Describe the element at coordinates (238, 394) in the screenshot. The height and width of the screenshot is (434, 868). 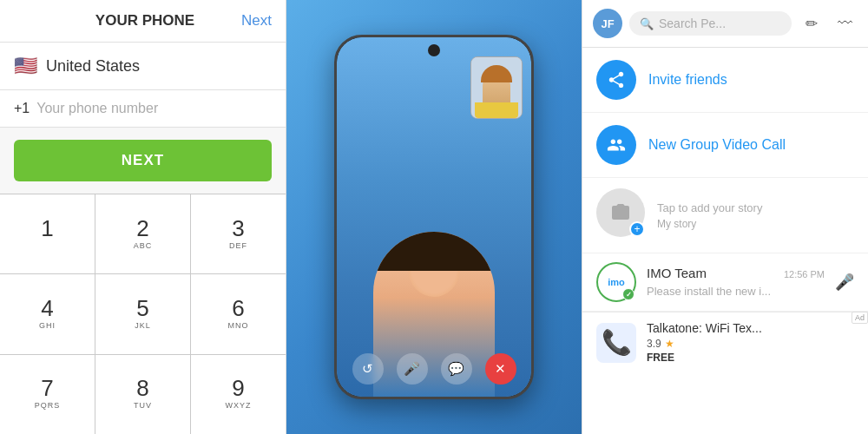
I see `keypad-key-9: 9WXYZ` at that location.